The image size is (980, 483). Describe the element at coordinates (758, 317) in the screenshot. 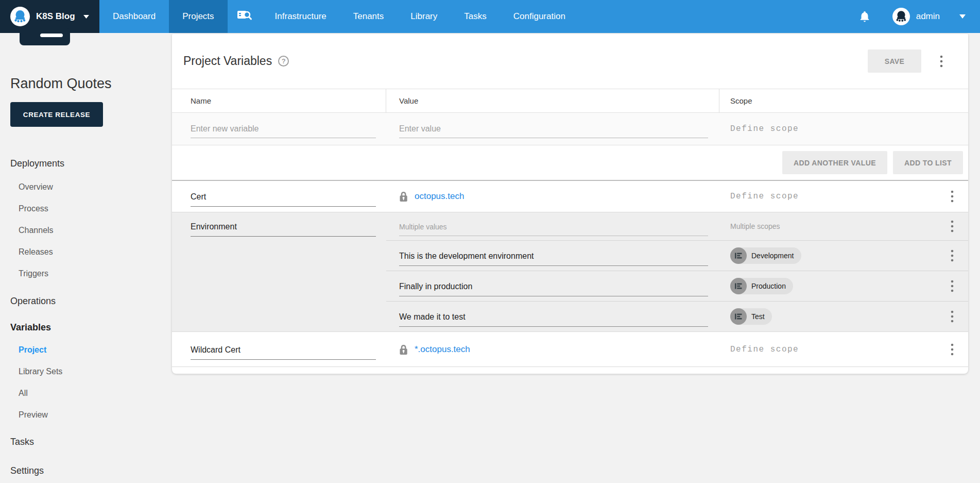

I see `scope-chip-label: Test` at that location.